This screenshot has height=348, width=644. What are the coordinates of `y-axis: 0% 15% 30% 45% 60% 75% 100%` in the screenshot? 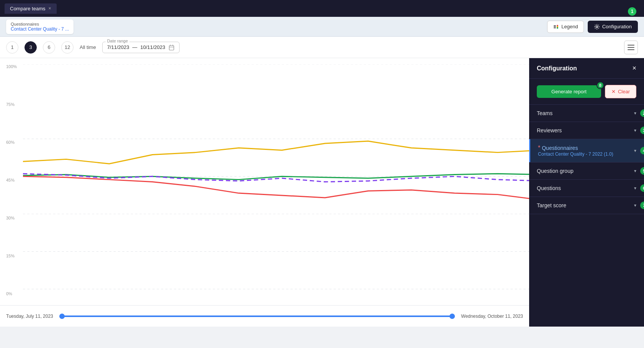 It's located at (11, 180).